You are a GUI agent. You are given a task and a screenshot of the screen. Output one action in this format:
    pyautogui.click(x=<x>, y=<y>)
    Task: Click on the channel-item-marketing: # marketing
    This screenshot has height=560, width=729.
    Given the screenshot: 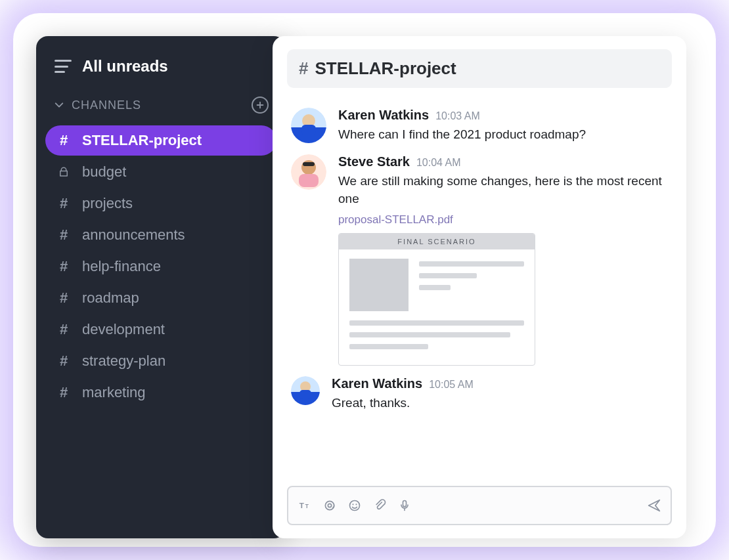 What is the action you would take?
    pyautogui.click(x=161, y=393)
    